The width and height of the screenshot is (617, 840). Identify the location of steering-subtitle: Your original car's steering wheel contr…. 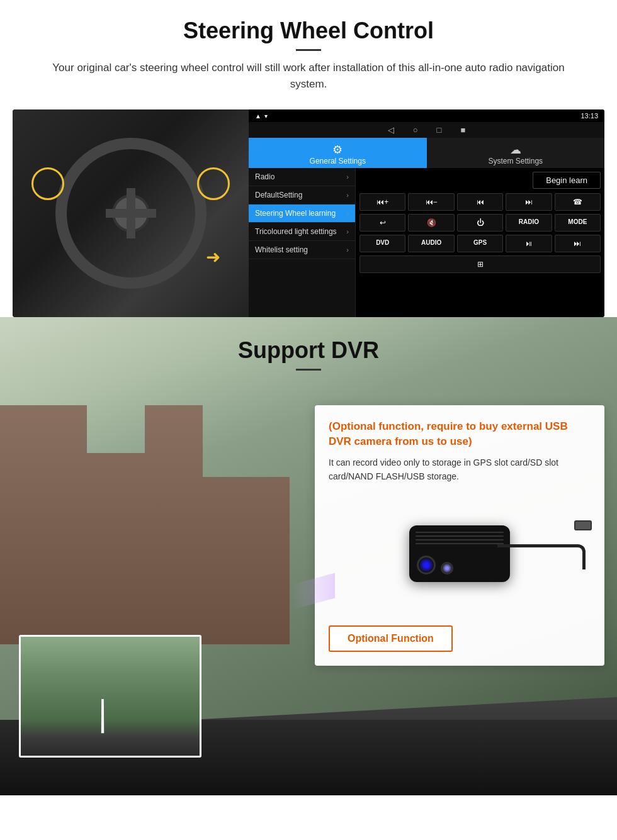
(308, 76).